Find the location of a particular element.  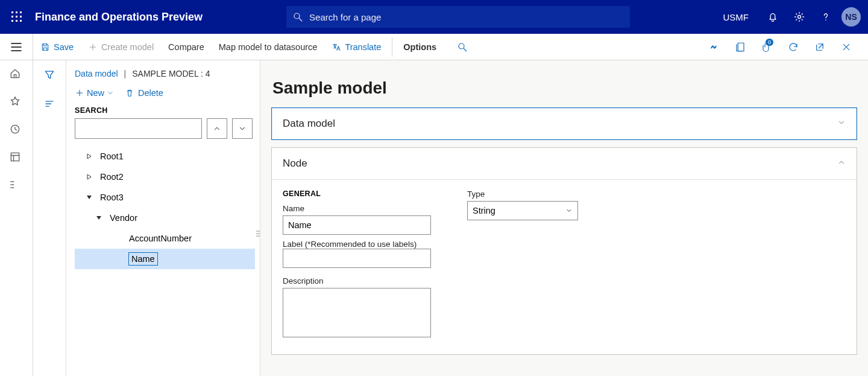

global-search-placeholder: Search for a page is located at coordinates (345, 17).